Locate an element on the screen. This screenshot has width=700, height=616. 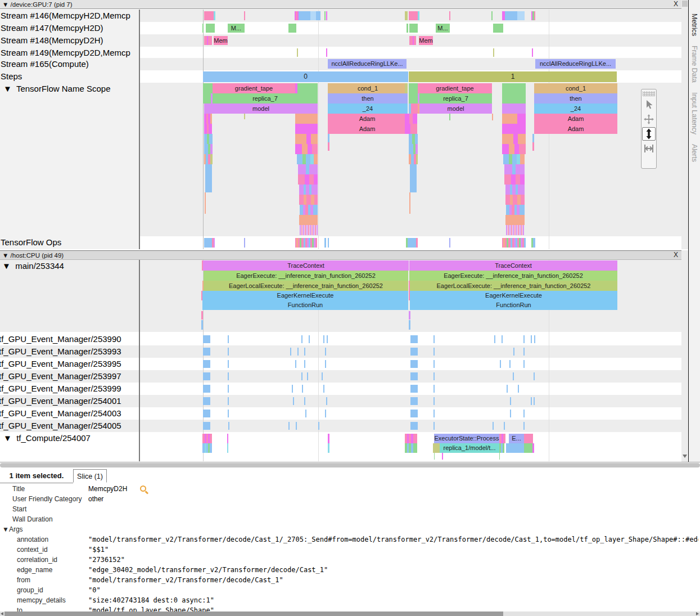
detail-key--args: ▼Args is located at coordinates (12, 529).